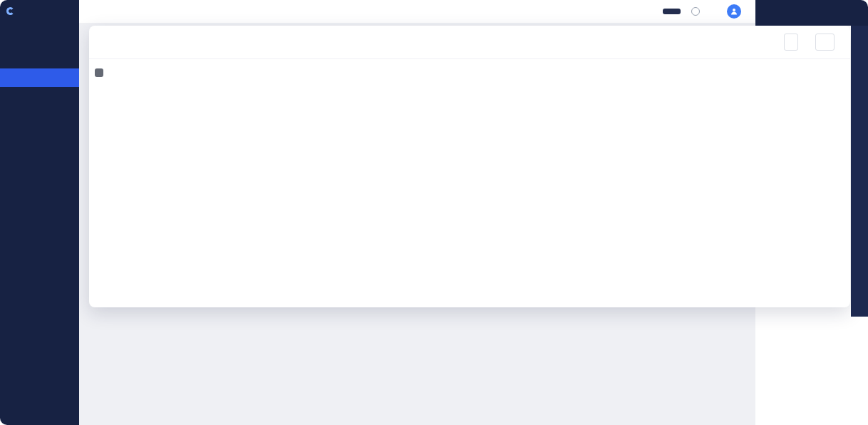 This screenshot has height=425, width=868. I want to click on avatar, so click(734, 11).